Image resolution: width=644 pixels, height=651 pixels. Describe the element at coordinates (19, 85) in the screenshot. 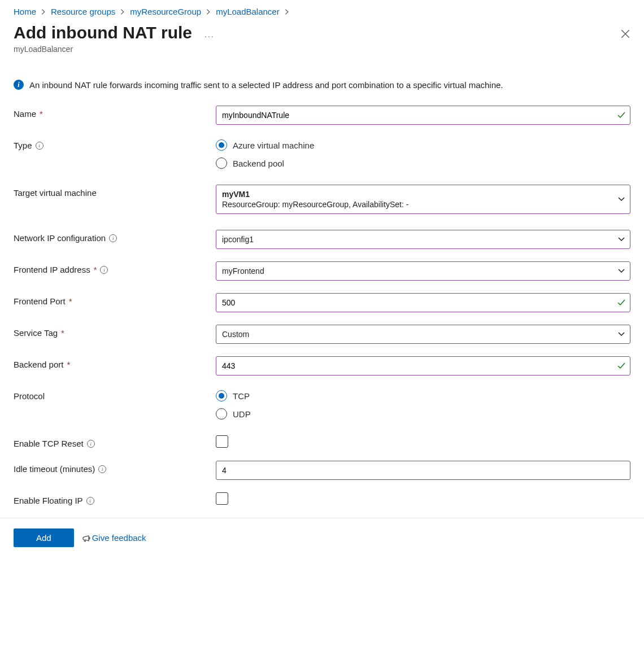

I see `info-icon: i` at that location.